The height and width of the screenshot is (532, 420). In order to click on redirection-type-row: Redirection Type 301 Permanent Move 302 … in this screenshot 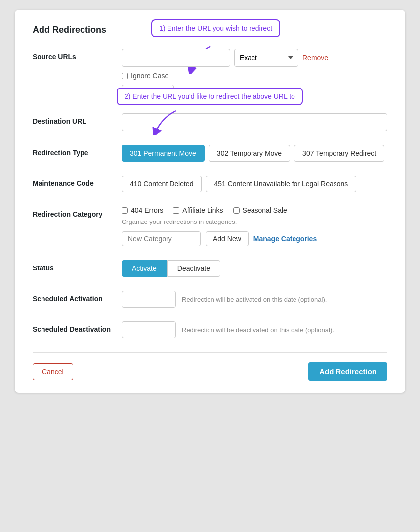, I will do `click(210, 153)`.